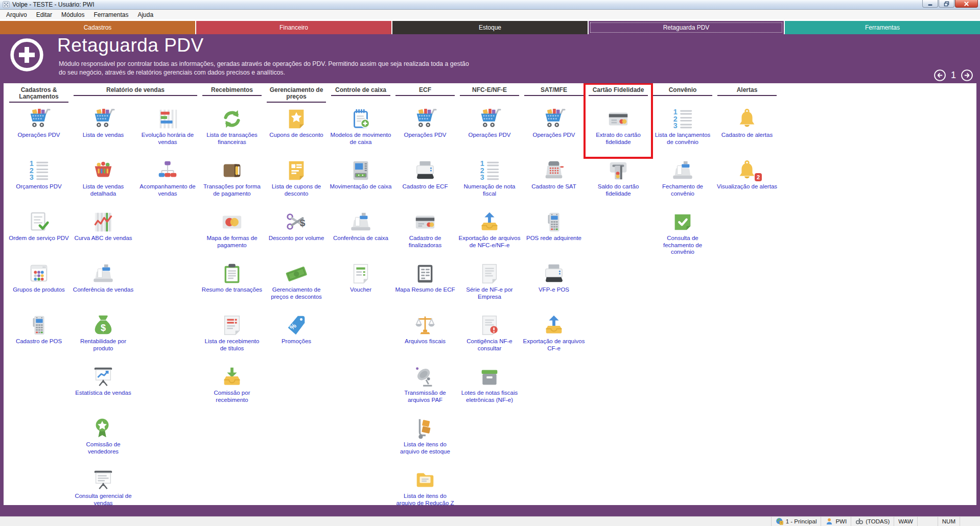  Describe the element at coordinates (103, 440) in the screenshot. I see `module-item-comissao-de-vendedores: Comissão de vendedores` at that location.